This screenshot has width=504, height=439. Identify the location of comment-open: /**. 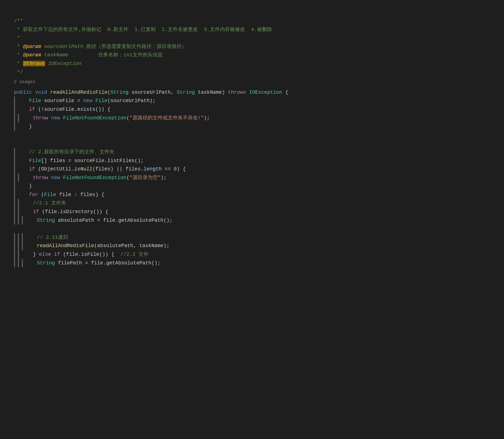
(252, 21).